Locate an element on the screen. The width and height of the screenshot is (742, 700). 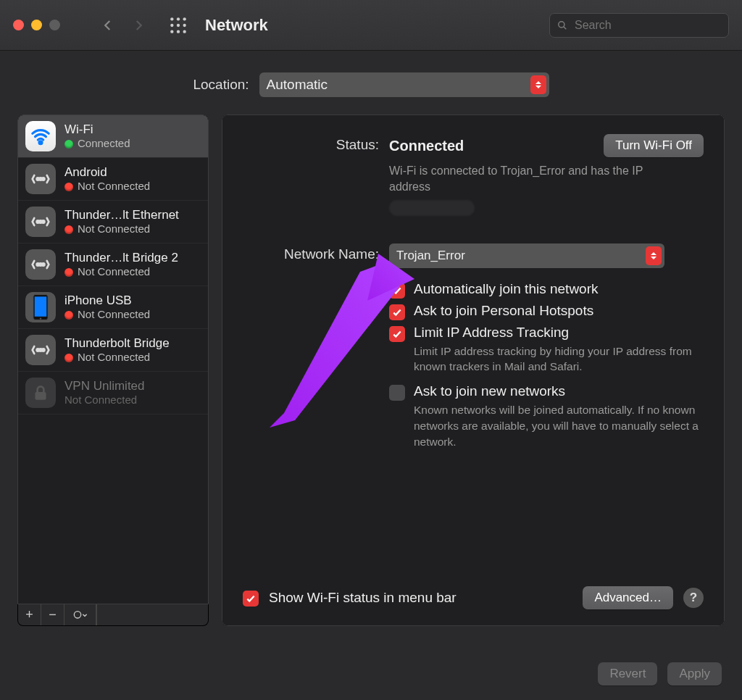
network-name-popup: Trojan_Error is located at coordinates (527, 256).